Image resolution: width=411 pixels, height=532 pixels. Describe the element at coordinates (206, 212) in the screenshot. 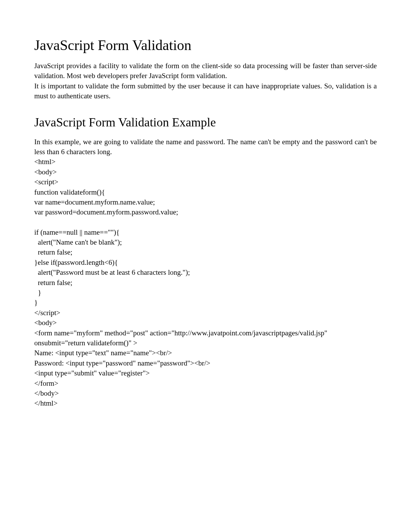

I see `code-line: var password=document.myform.password.va…` at that location.